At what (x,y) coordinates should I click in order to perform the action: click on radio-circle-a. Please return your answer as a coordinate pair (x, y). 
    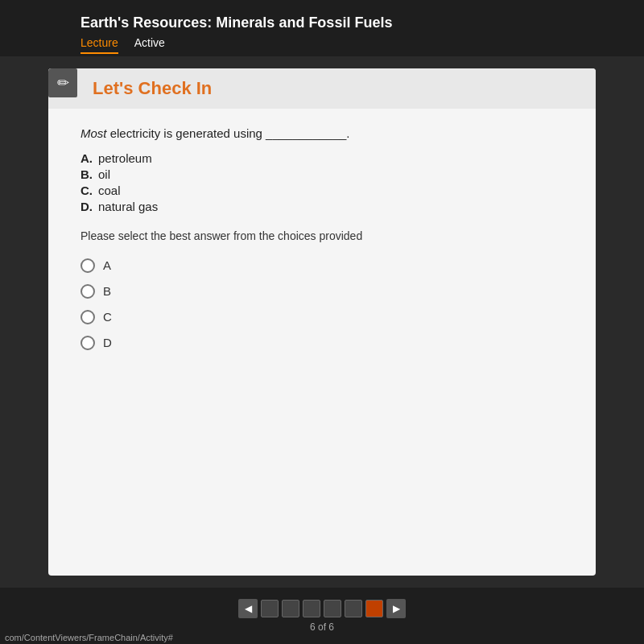
    Looking at the image, I should click on (88, 266).